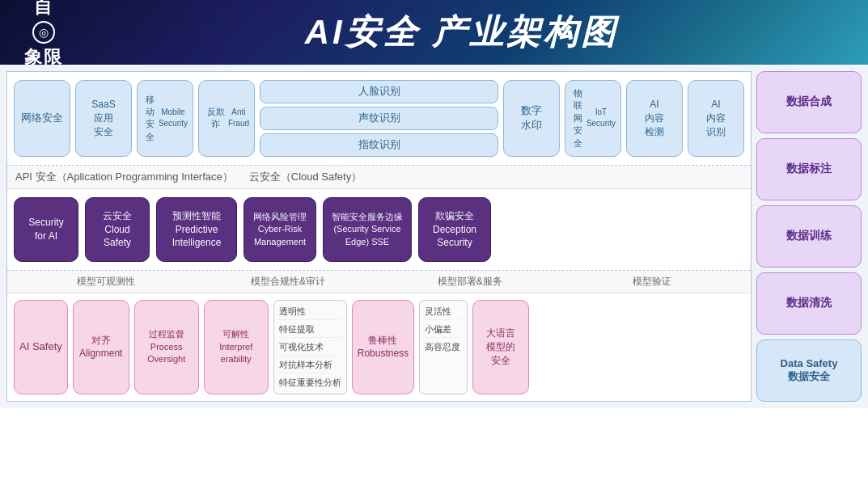  I want to click on mid-section: Securityfor AI 云安全CloudSafety 预测性智能Predi…, so click(379, 230).